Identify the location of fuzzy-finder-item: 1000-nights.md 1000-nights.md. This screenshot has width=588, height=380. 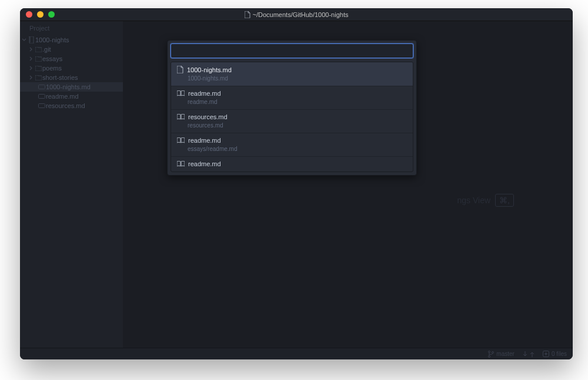
(292, 74).